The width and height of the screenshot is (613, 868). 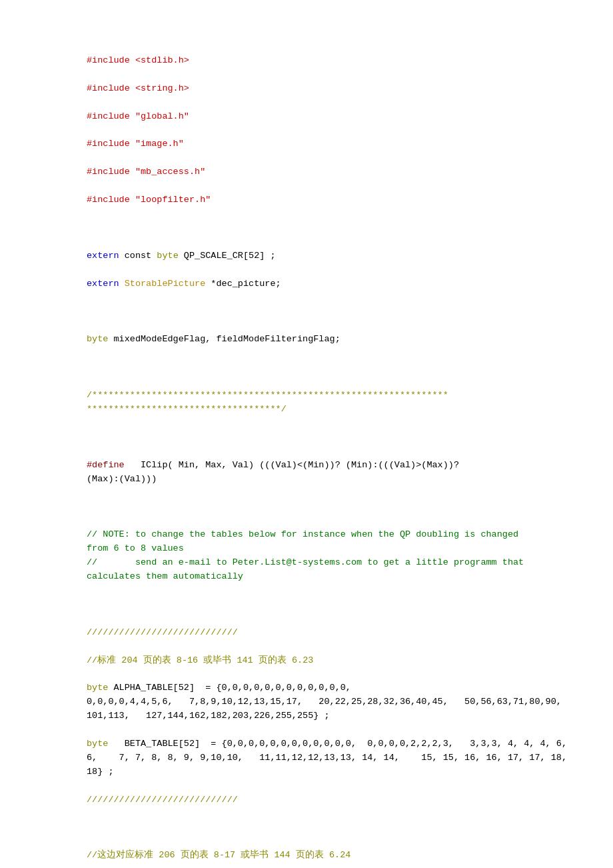 I want to click on comment-table-ref1: //标准 204 页的表 8-16 或毕书 141 页的表 6.23, so click(x=200, y=660).